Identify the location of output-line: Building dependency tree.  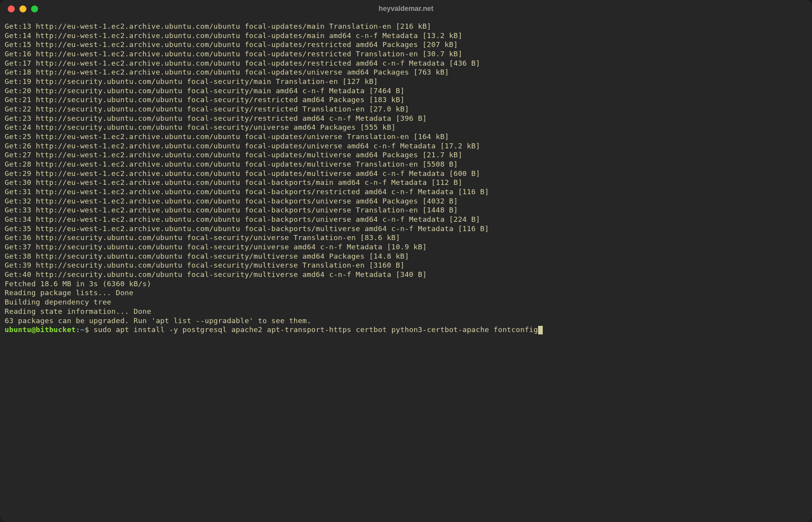
(406, 302).